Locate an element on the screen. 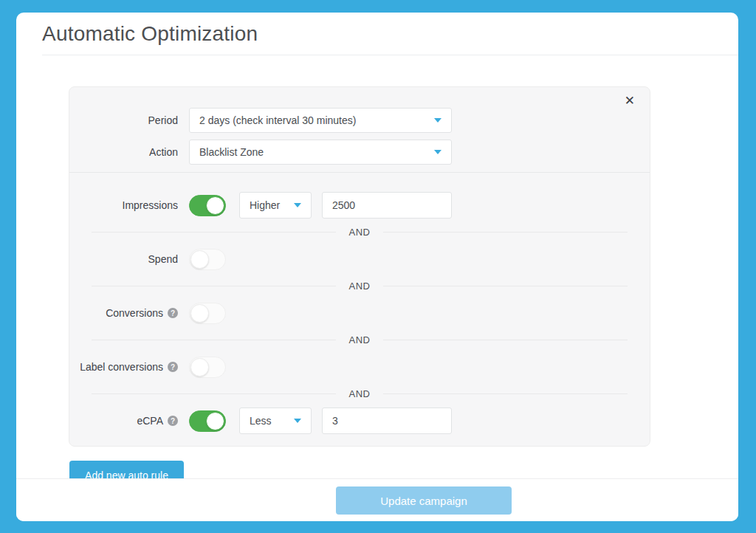 The image size is (756, 533). header: Automatic Optimization is located at coordinates (390, 34).